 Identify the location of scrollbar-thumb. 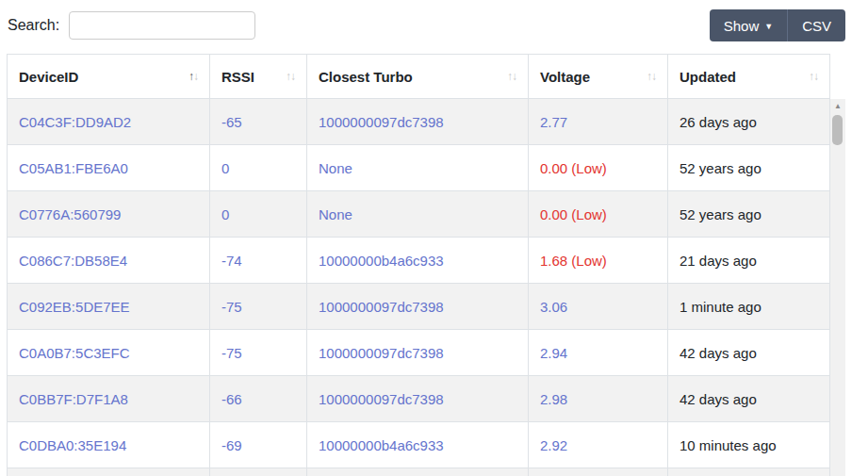
(837, 130).